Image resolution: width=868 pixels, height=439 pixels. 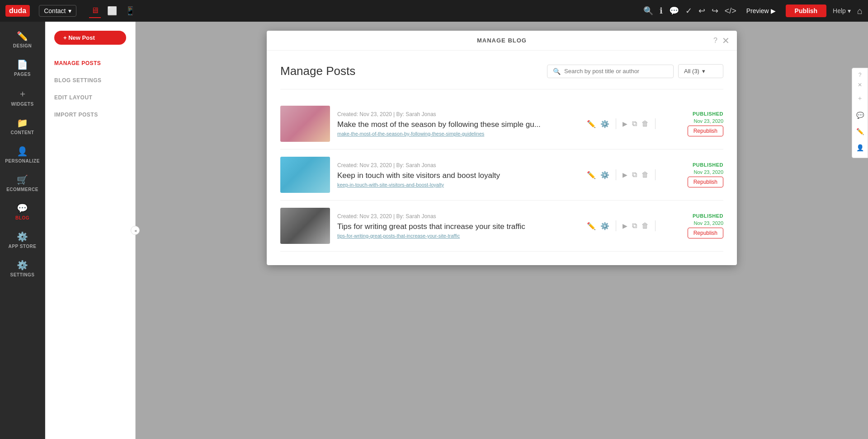 I want to click on info-icon: ℹ, so click(x=661, y=11).